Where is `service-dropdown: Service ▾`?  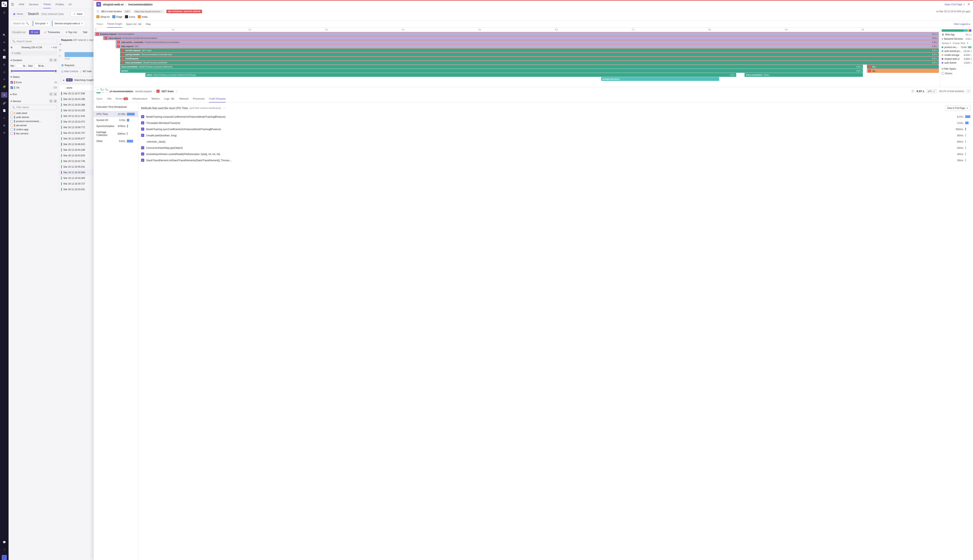
service-dropdown: Service ▾ is located at coordinates (946, 43).